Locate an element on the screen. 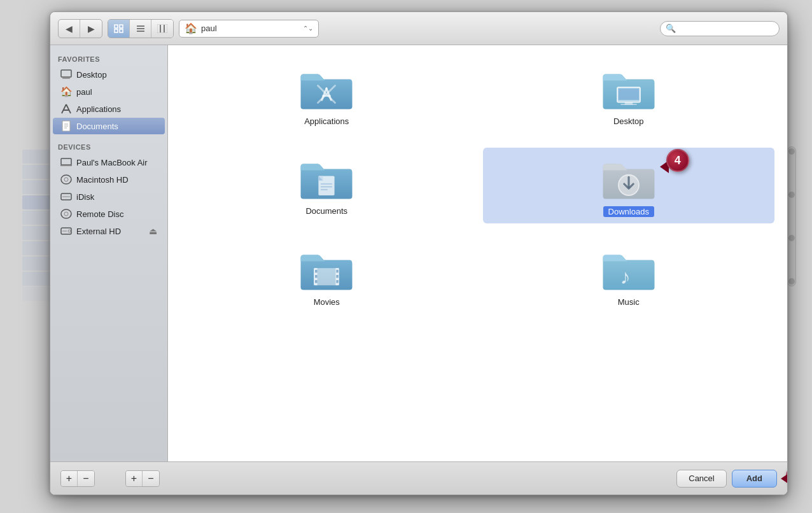 This screenshot has height=513, width=812. cancel-button: Cancel is located at coordinates (701, 479).